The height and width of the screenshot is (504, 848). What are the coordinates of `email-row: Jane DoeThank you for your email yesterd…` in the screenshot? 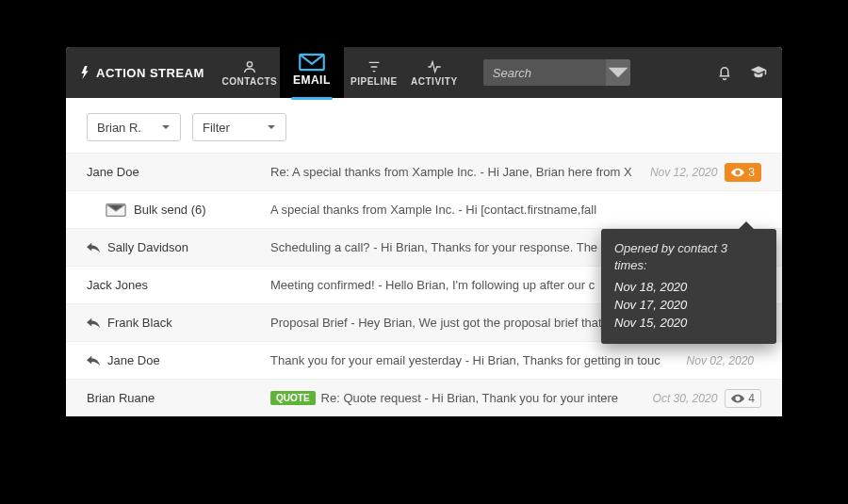 It's located at (424, 360).